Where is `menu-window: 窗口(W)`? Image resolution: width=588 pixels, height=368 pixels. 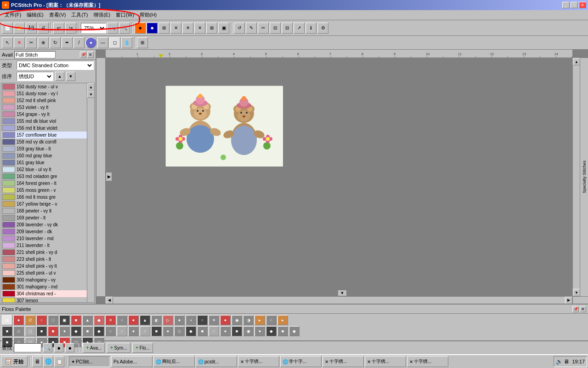 menu-window: 窗口(W) is located at coordinates (125, 15).